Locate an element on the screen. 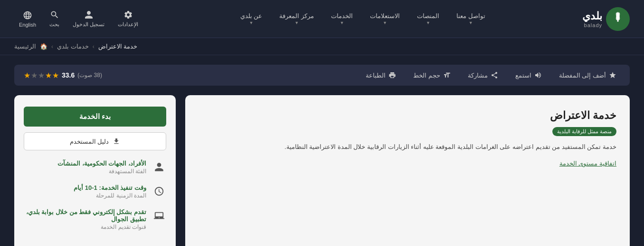 The width and height of the screenshot is (644, 246). rating-score: 33.6 is located at coordinates (68, 75).